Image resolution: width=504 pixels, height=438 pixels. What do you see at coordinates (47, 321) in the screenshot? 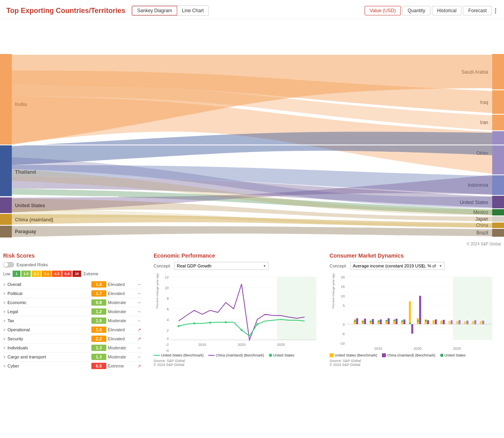
I see `risk-category-tax: ∨ Tax` at bounding box center [47, 321].